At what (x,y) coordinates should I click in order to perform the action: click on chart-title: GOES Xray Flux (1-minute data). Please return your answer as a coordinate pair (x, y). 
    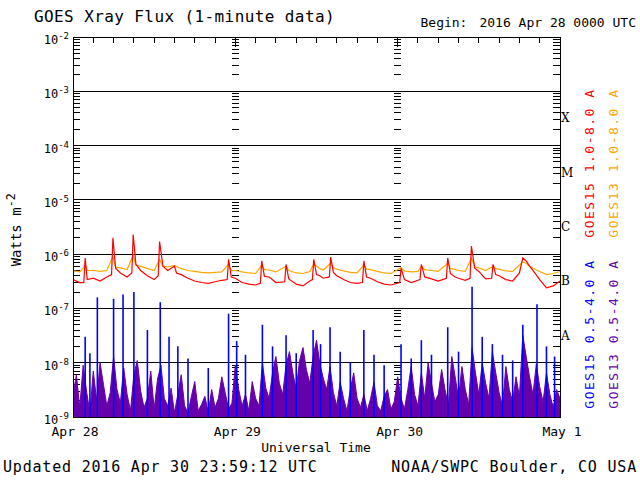
    Looking at the image, I should click on (184, 16).